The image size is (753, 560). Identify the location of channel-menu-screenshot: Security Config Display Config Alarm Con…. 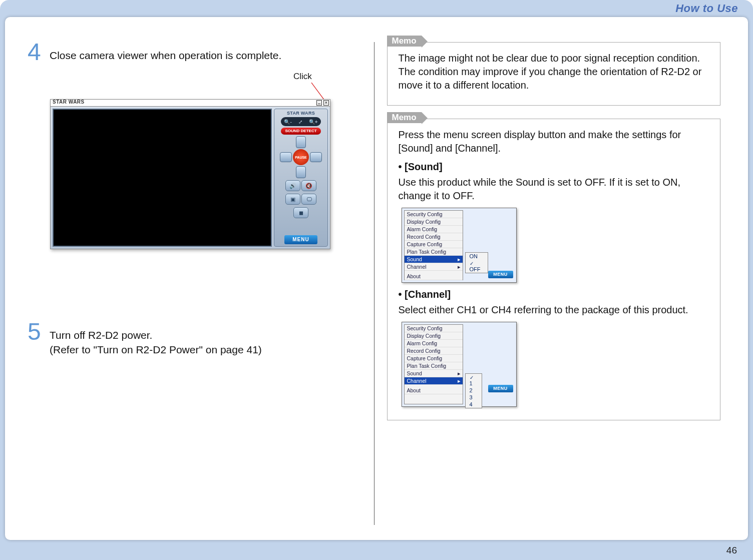
(459, 364).